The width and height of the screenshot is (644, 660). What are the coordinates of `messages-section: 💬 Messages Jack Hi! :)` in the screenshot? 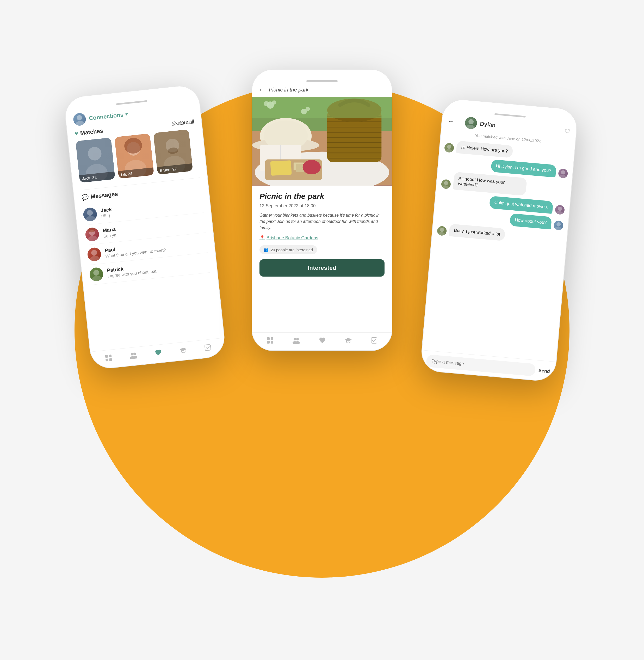 It's located at (145, 234).